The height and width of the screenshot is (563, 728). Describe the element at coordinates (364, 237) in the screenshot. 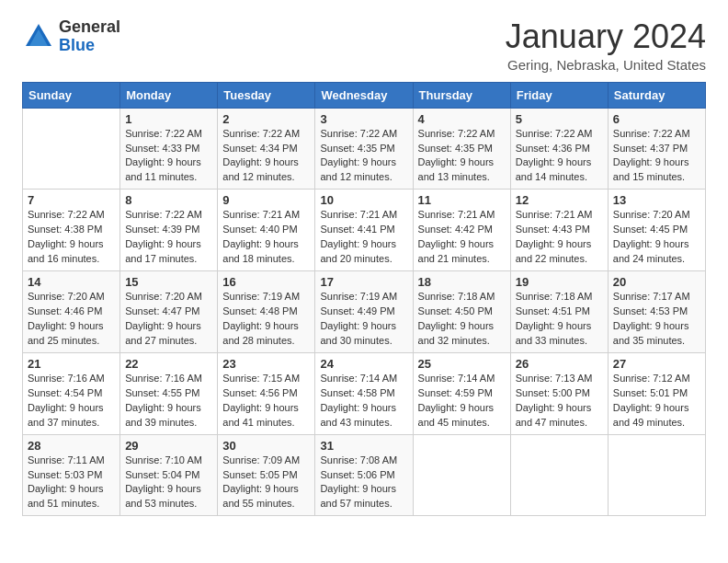

I see `day-info: Sunrise: 7:21 AMSunset: 4:41 PMDaylight:…` at that location.